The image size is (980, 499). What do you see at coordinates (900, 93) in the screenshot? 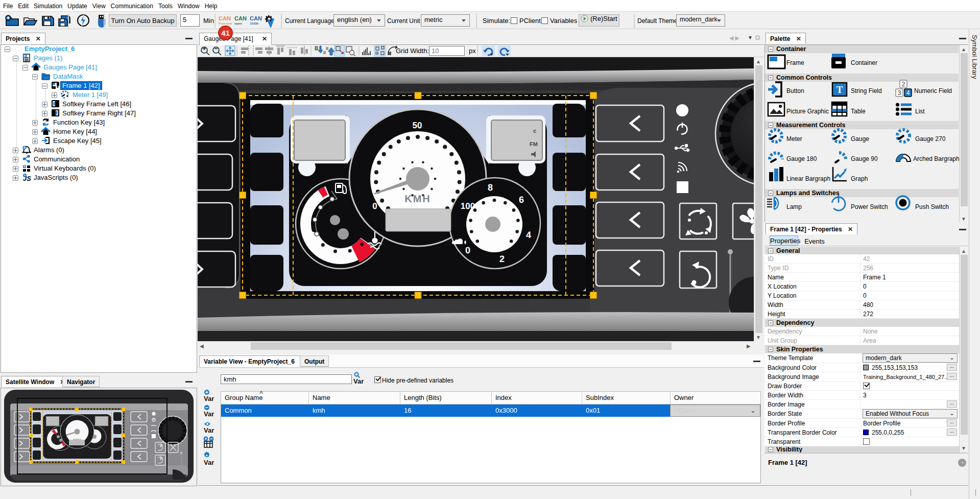
I see `svg-text: 3` at bounding box center [900, 93].